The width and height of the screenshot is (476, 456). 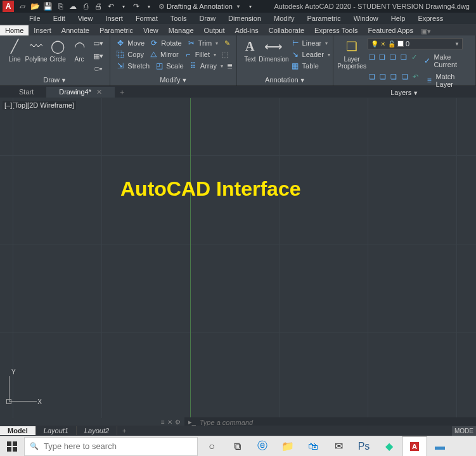 What do you see at coordinates (284, 18) in the screenshot?
I see `menu-modify: Modify` at bounding box center [284, 18].